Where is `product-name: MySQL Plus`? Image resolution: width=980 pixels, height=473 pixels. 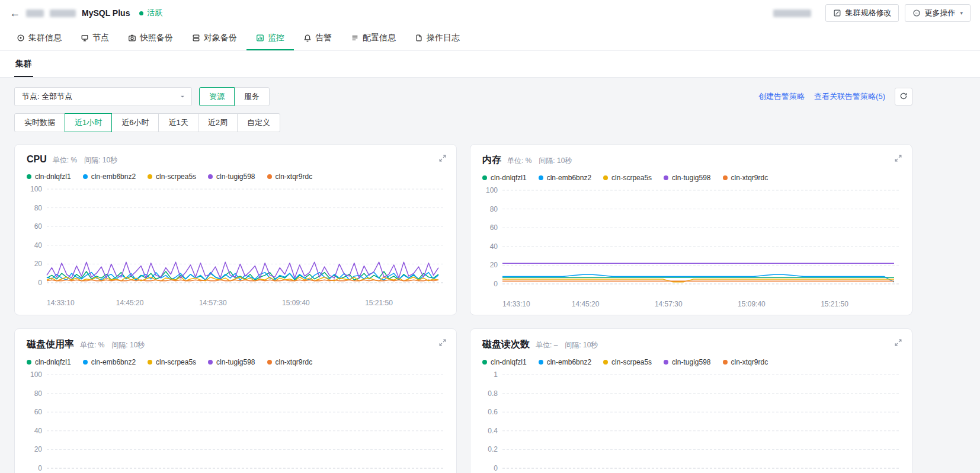
product-name: MySQL Plus is located at coordinates (105, 13).